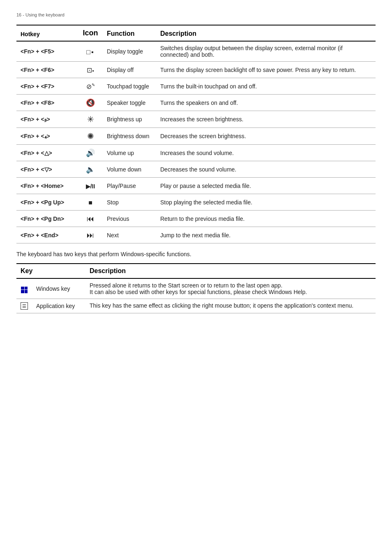  Describe the element at coordinates (196, 137) in the screenshot. I see `table-row: <Fn> + <₄>✺Brightness downDecreases the …` at that location.